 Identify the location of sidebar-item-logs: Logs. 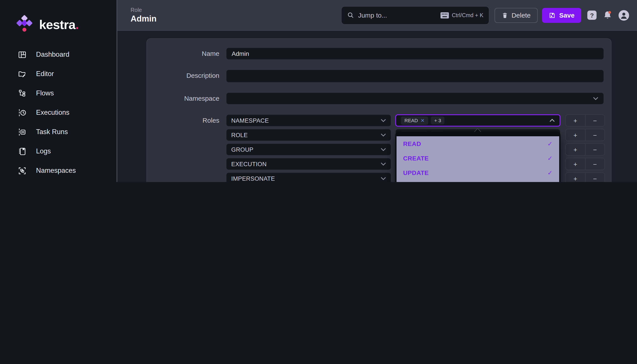
(58, 151).